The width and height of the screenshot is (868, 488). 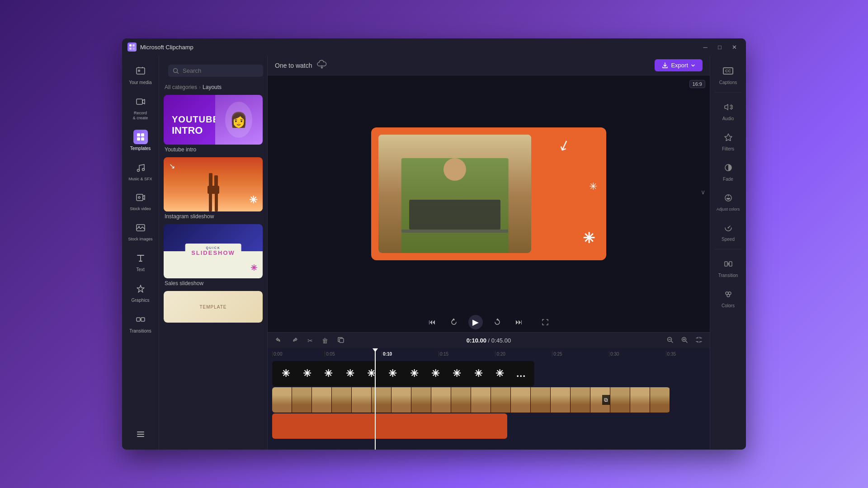 I want to click on sidebar-label-text: Text, so click(x=140, y=270).